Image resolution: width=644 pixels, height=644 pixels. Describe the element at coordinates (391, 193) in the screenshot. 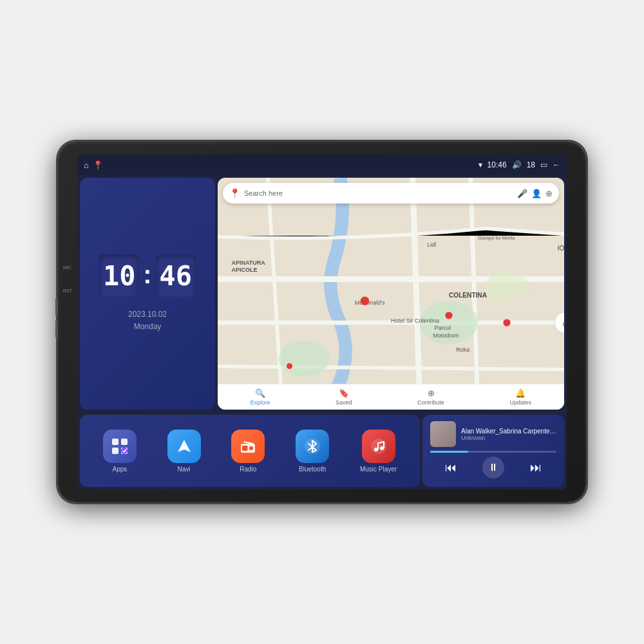

I see `map-search-bar: 📍 Search here 🎤 👤 ⊕` at that location.